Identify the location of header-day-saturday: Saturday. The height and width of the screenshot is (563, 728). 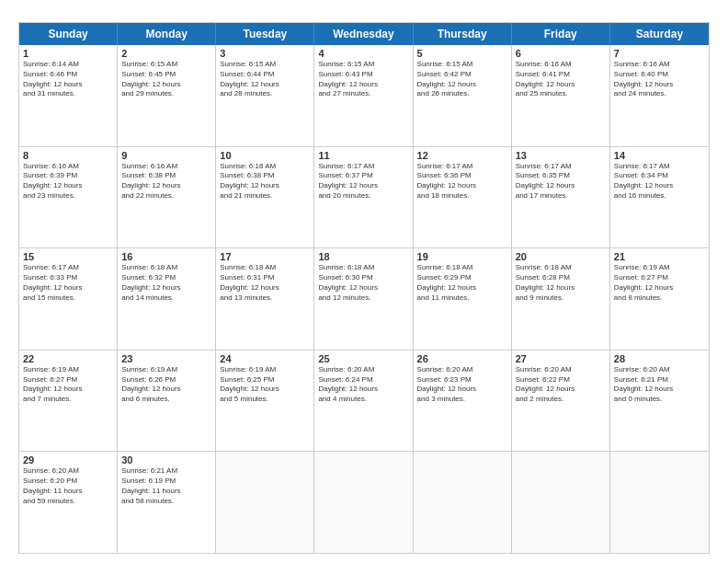
(660, 34).